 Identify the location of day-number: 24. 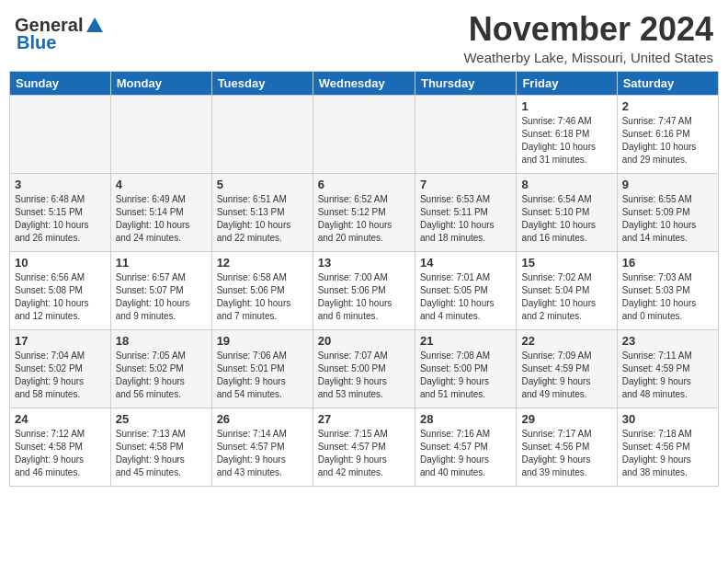
(61, 419).